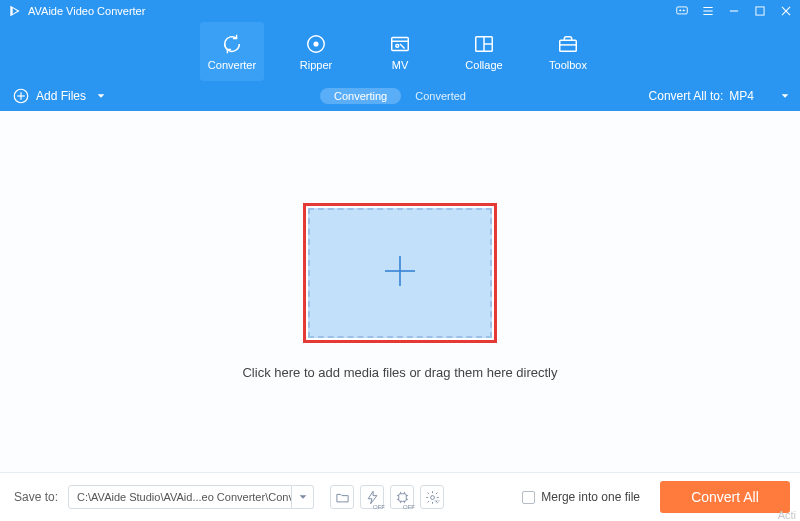 The width and height of the screenshot is (800, 521). What do you see at coordinates (734, 11) in the screenshot?
I see `minimize-icon` at bounding box center [734, 11].